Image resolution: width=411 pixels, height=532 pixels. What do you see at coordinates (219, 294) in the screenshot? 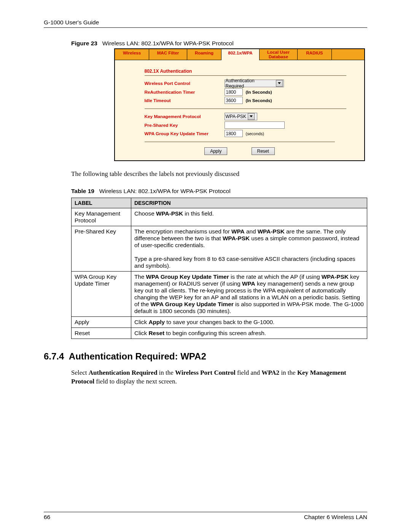
I see `table-row: WPA Group Key Update Timer The WPA Group…` at bounding box center [219, 294].